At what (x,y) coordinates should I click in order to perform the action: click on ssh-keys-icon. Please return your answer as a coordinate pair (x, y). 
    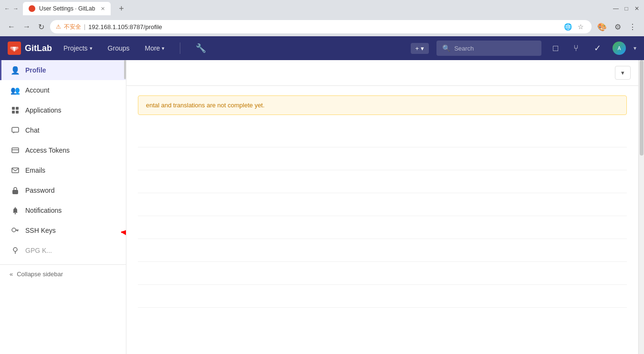
    Looking at the image, I should click on (15, 230).